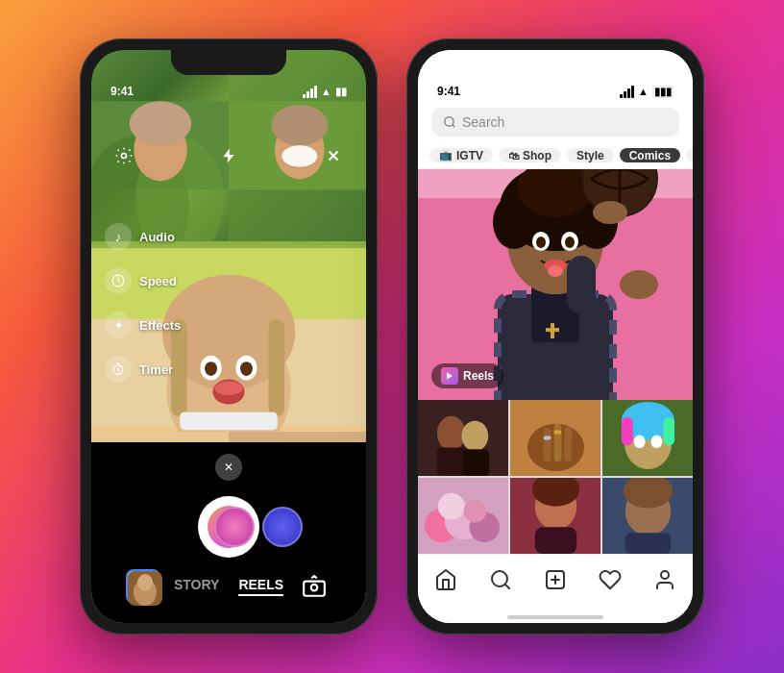 The height and width of the screenshot is (673, 784). Describe the element at coordinates (478, 376) in the screenshot. I see `reels-badge-label: Reels` at that location.